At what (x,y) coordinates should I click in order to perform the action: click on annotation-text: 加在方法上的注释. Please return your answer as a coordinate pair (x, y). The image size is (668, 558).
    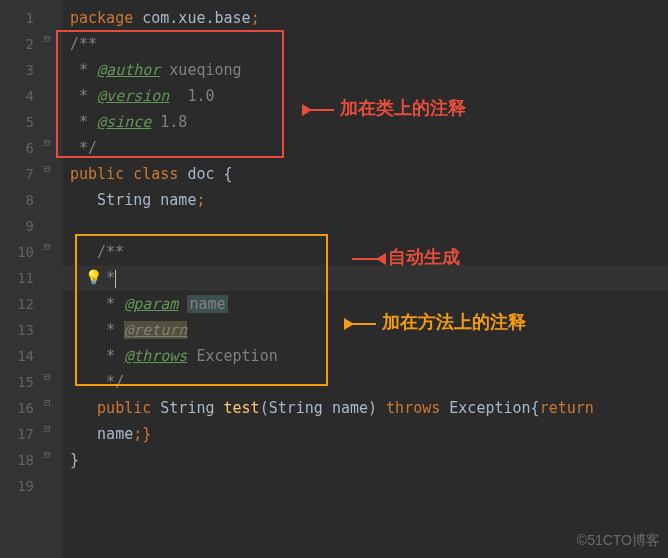
    Looking at the image, I should click on (454, 322).